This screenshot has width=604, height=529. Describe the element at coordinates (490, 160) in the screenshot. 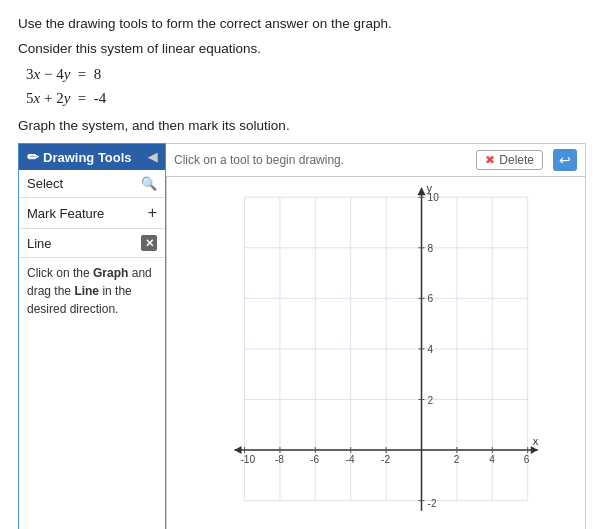

I see `delete-circle-icon: ✖` at that location.